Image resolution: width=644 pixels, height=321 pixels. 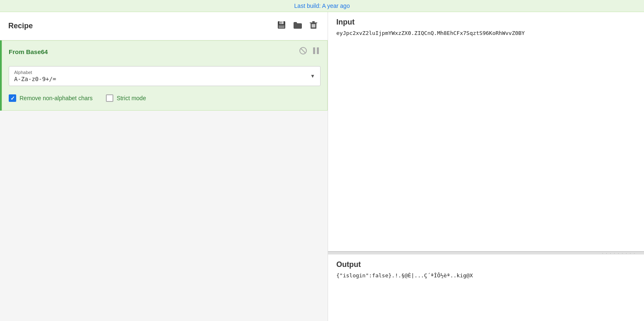 I want to click on operation-card-wrapper: From Base64, so click(x=164, y=76).